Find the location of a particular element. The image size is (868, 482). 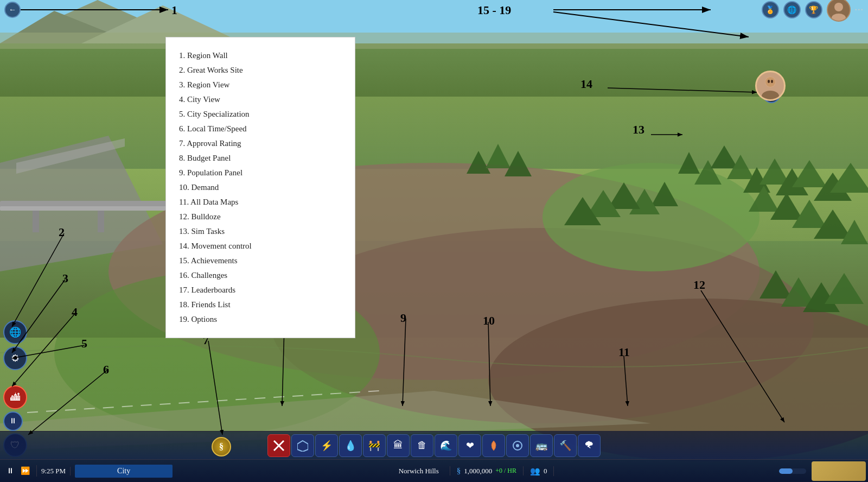

menu-item-18: 18. Friends List is located at coordinates (260, 305).